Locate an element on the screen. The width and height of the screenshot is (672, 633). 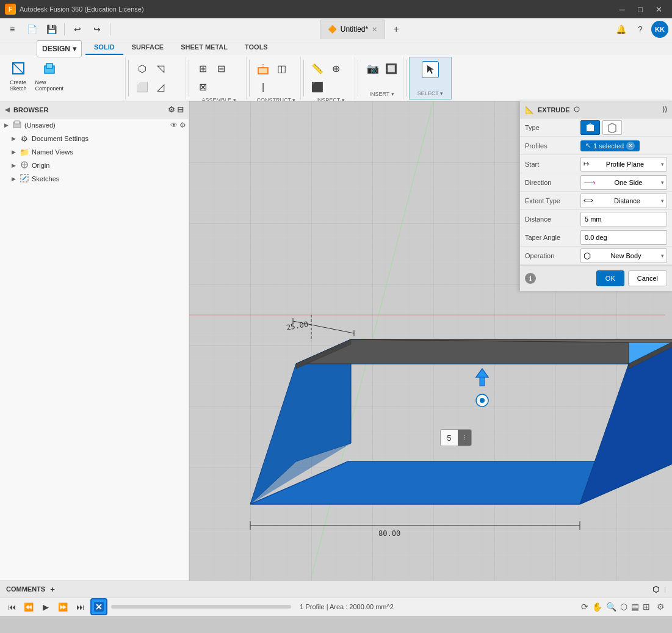
tree-item-root: ▶ (Unsaved) 👁 ⚙ is located at coordinates (94, 125).